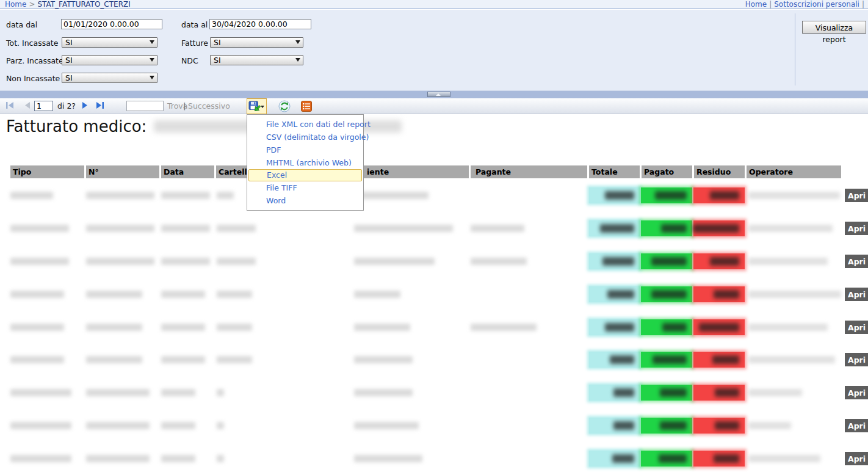 The image size is (868, 472). I want to click on find-text-input, so click(145, 106).